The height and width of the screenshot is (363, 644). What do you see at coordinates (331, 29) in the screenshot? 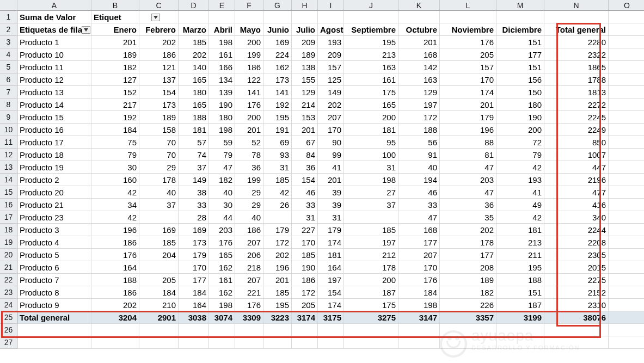
I see `month-header: Agosto` at bounding box center [331, 29].